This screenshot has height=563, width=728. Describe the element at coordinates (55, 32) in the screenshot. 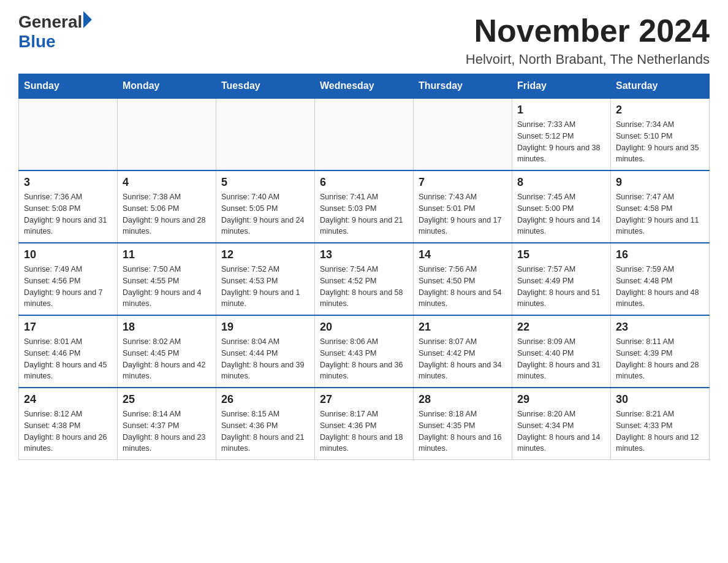

I see `logo: General Blue` at that location.